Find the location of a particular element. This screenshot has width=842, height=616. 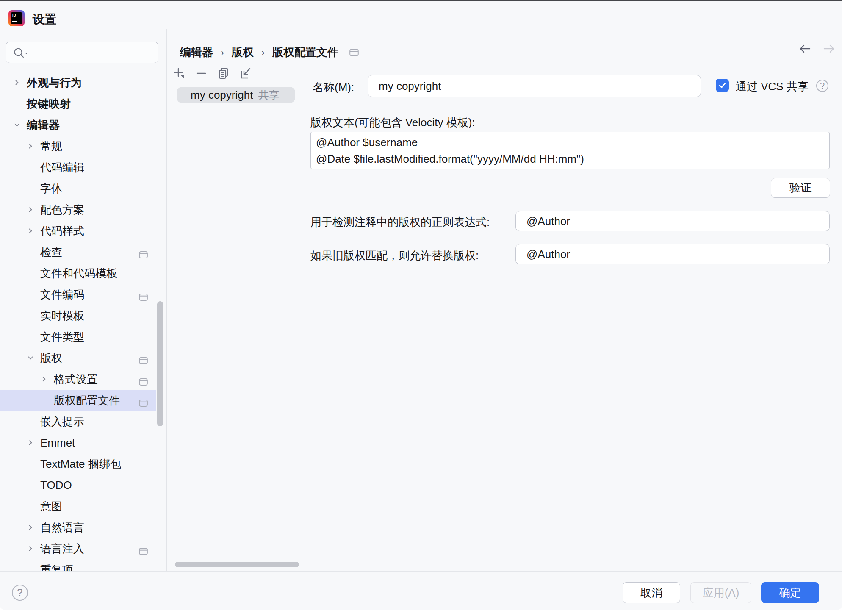

sidebar-item: 文件类型 is located at coordinates (78, 337).